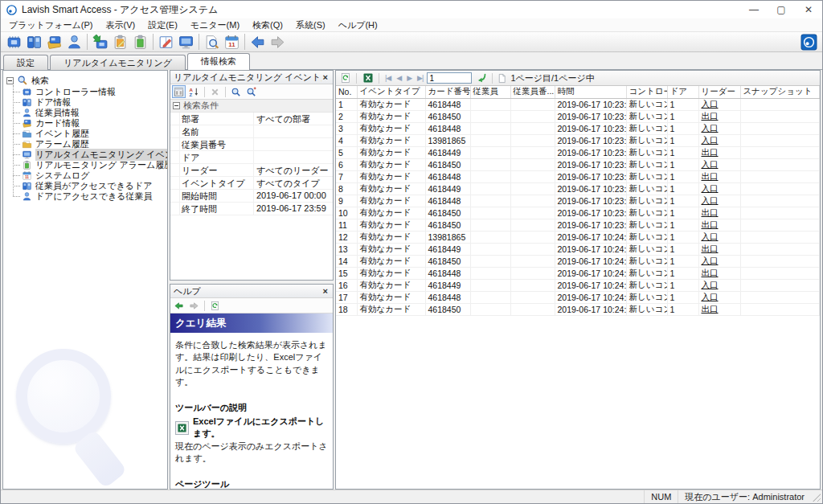 This screenshot has width=823, height=504. What do you see at coordinates (293, 209) in the screenshot?
I see `property-value: 2019-06-17 23:59` at bounding box center [293, 209].